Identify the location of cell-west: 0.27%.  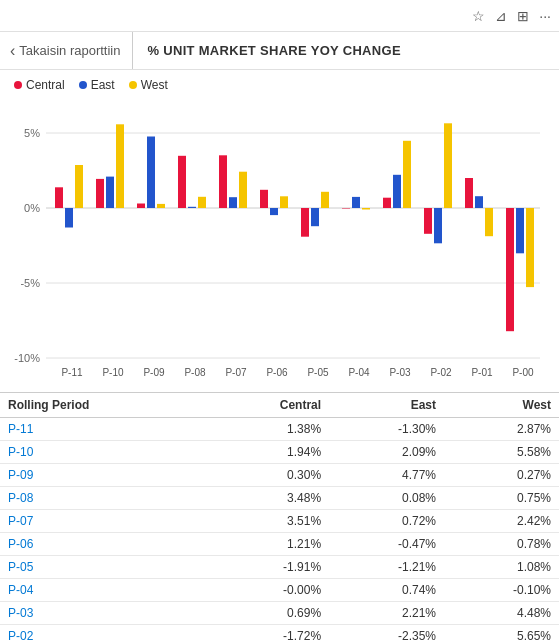
(502, 476).